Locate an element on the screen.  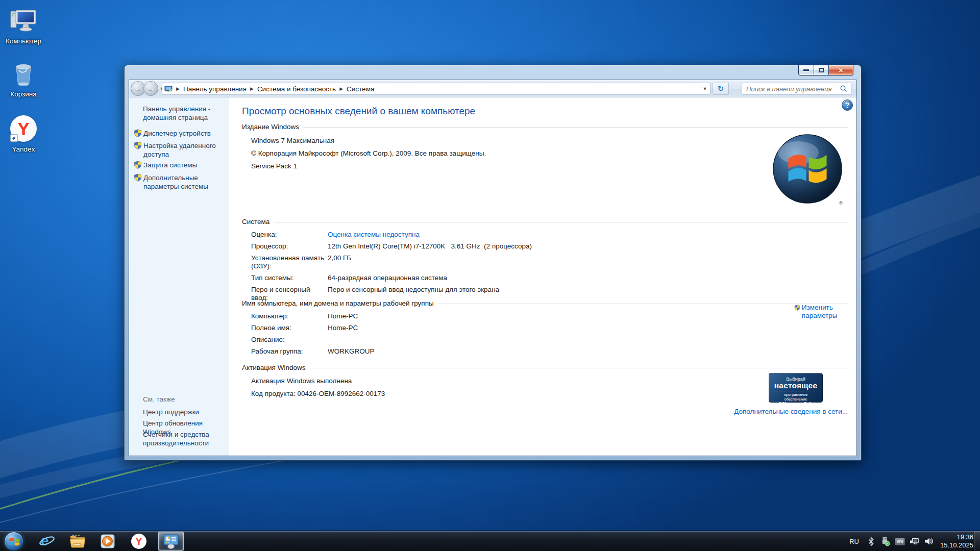
computer-name-rows: Компьютер: Home-PC Полное имя: Home-PC О… is located at coordinates (430, 334).